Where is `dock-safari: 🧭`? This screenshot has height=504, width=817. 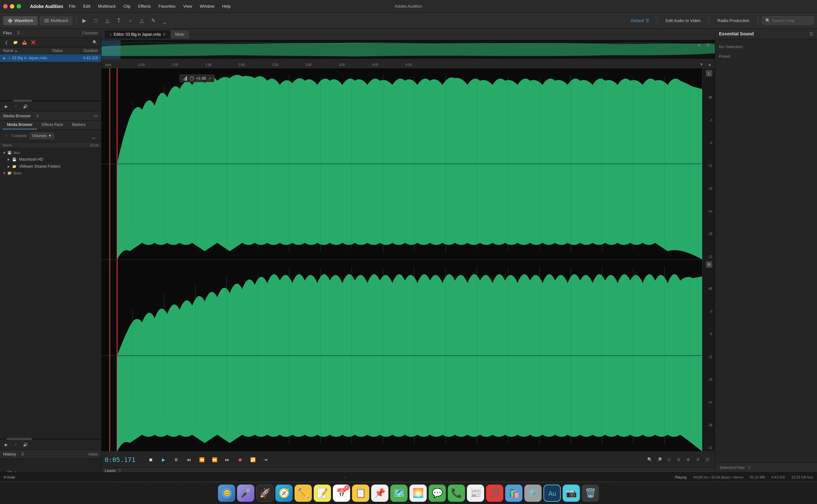
dock-safari: 🧭 is located at coordinates (284, 493).